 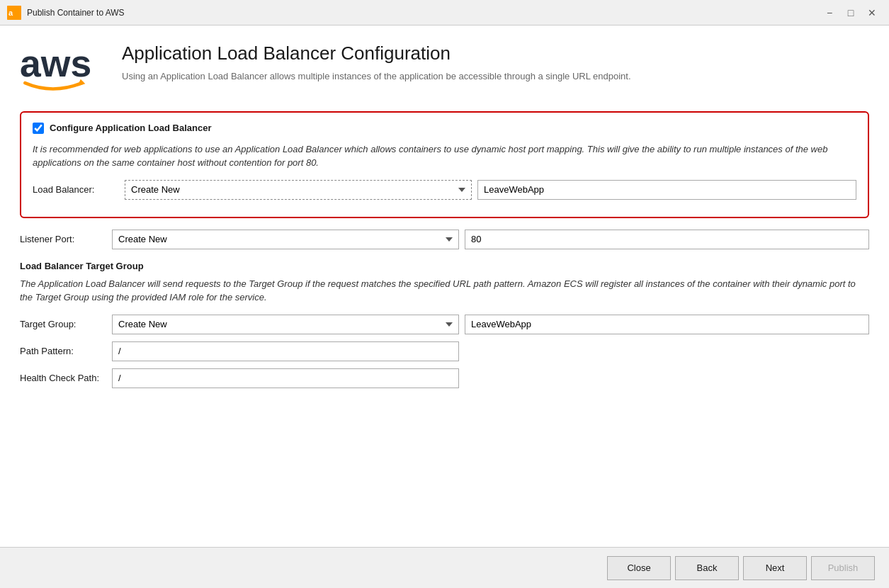 I want to click on title-bar-controls: − □ ✕, so click(x=851, y=13).